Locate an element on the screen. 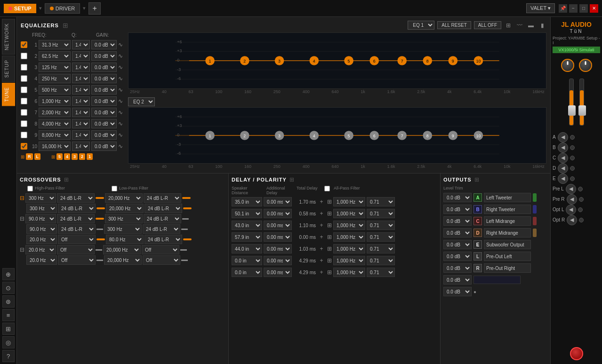  hpf-freq-3: 90.0 Hz is located at coordinates (40, 219).